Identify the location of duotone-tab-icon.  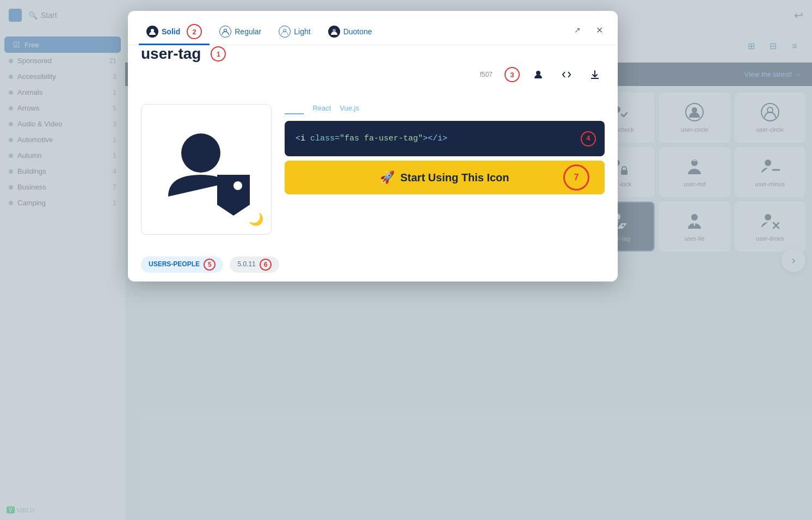
(334, 32).